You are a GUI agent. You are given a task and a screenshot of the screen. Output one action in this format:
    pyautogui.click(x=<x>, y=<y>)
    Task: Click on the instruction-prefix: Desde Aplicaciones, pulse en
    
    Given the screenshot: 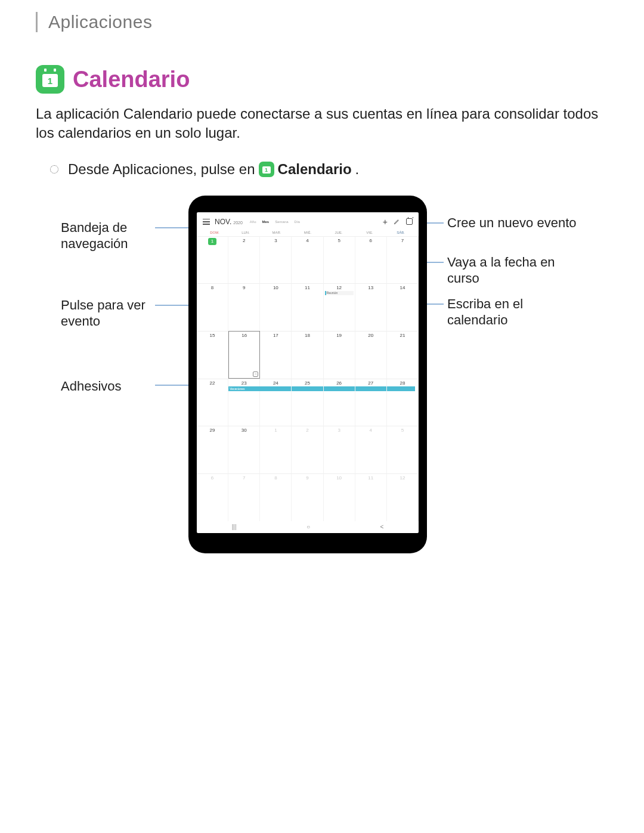 What is the action you would take?
    pyautogui.click(x=162, y=169)
    